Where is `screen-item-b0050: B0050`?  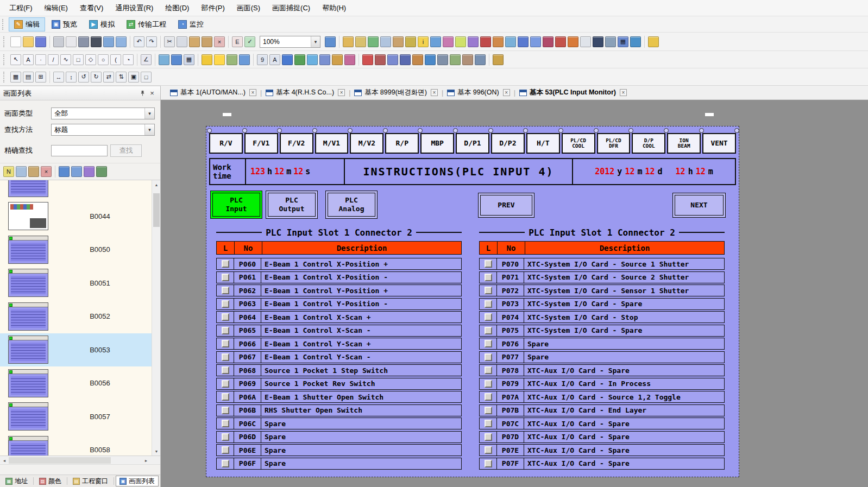
screen-item-b0050: B0050 is located at coordinates (76, 250).